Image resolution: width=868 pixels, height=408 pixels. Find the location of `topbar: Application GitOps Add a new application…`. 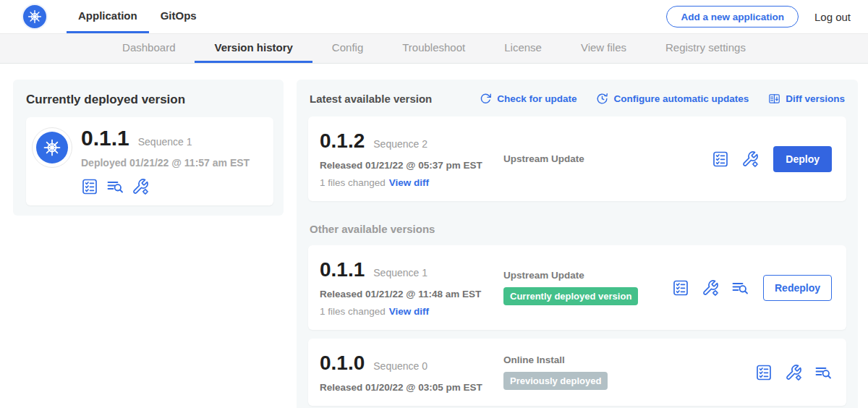

topbar: Application GitOps Add a new application… is located at coordinates (434, 17).